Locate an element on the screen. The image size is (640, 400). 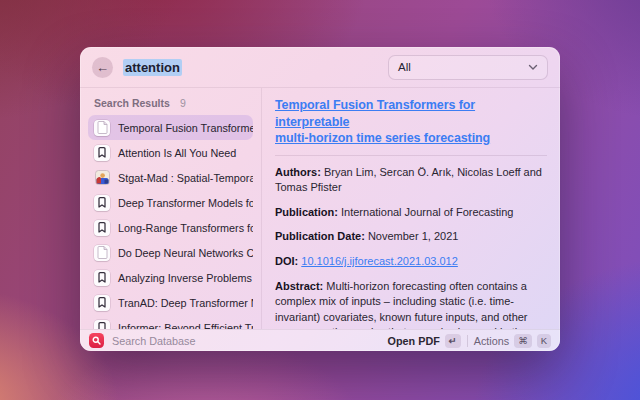
title-divider is located at coordinates (411, 156).